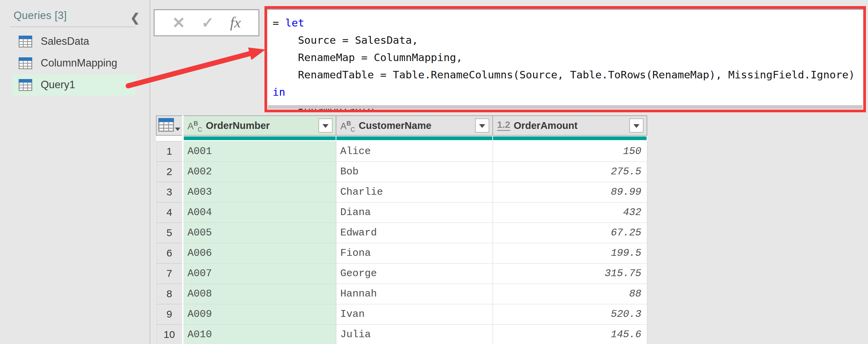 This screenshot has width=868, height=344. I want to click on table-row: 3A003Charlie89.99, so click(401, 192).